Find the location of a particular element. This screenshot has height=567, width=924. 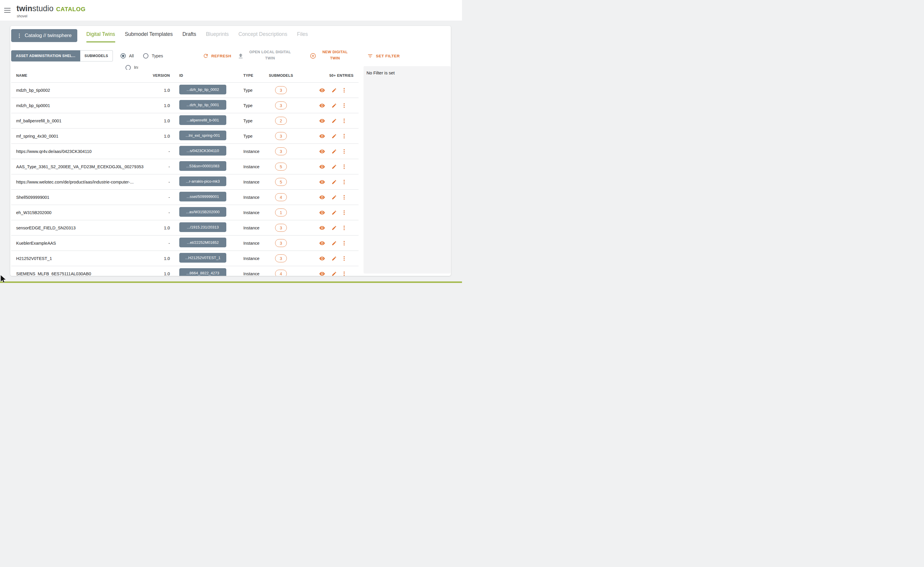

no-filter-message: No Filter is set is located at coordinates (407, 73).